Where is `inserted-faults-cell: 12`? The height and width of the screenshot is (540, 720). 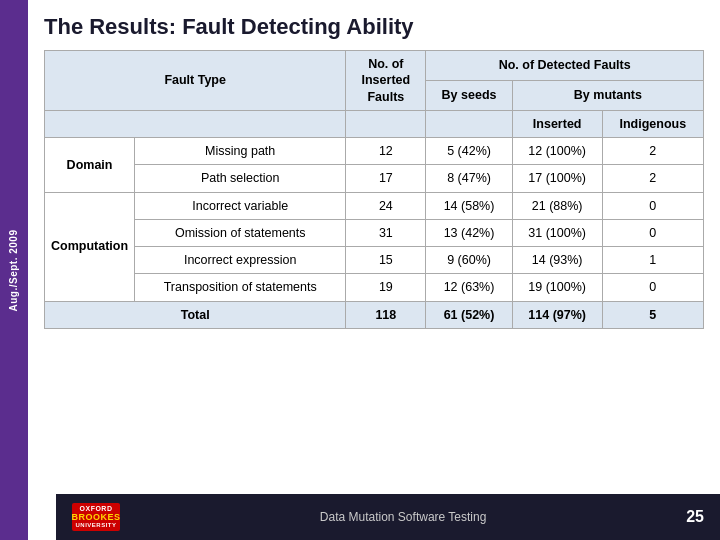
inserted-faults-cell: 12 is located at coordinates (386, 152).